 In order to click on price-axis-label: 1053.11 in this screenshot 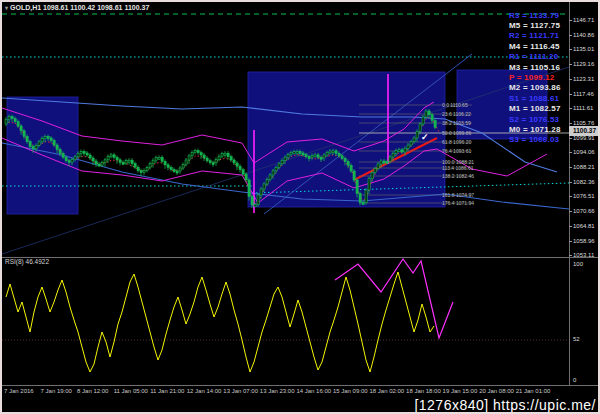, I will do `click(584, 255)`.